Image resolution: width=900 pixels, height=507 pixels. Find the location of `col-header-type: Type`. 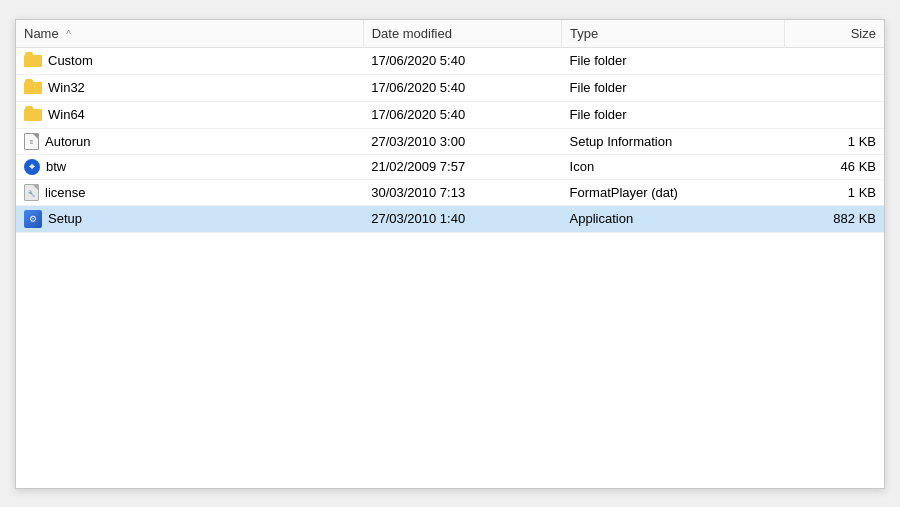

col-header-type: Type is located at coordinates (674, 34).